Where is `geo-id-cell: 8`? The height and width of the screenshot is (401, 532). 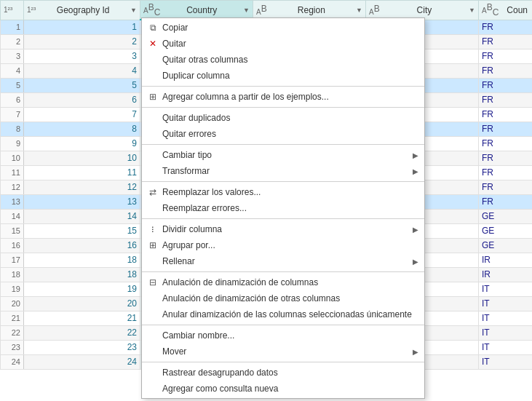
geo-id-cell: 8 is located at coordinates (82, 129).